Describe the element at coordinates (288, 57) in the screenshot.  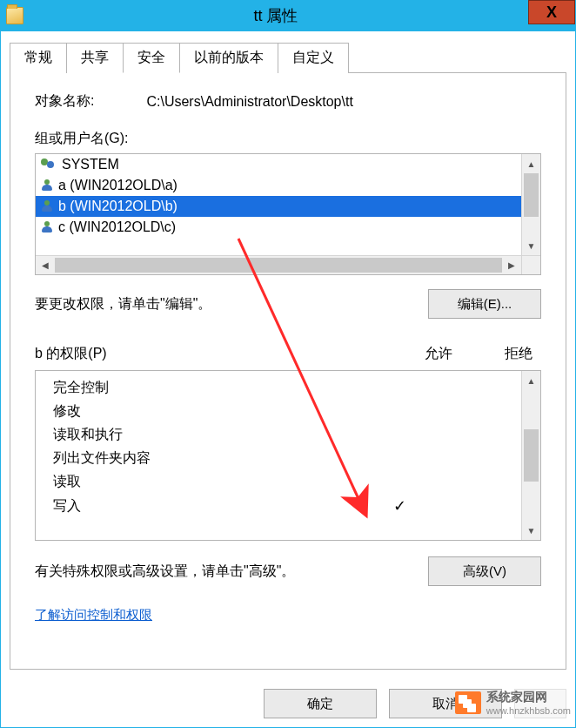
I see `tabstrip: 常规 共享 安全 以前的版本 自定义` at that location.